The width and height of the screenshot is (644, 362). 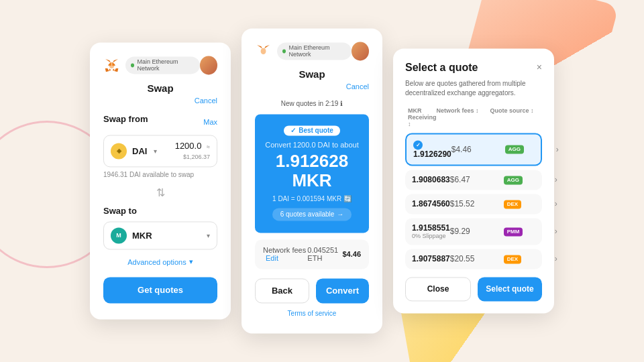 I want to click on mkr-icon: M, so click(x=119, y=236).